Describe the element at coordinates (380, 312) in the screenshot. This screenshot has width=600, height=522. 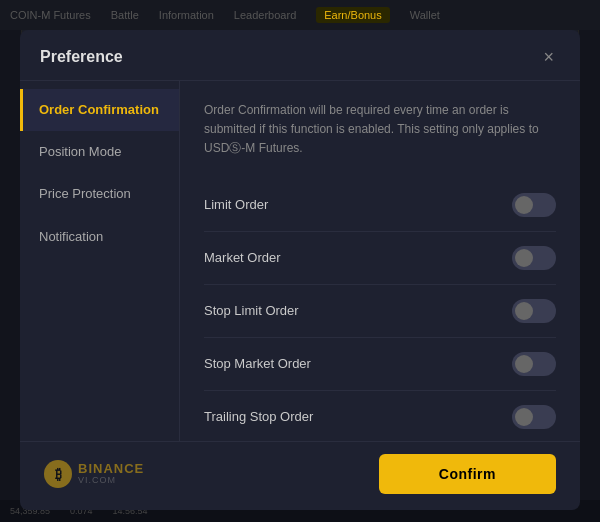
I see `toggle-row-stop-limit: Stop Limit Order` at that location.